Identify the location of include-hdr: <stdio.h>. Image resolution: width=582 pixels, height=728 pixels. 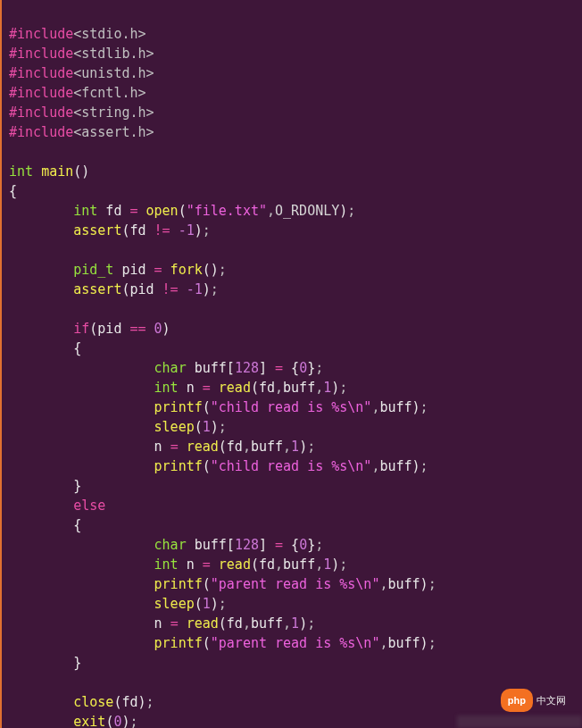
(109, 34).